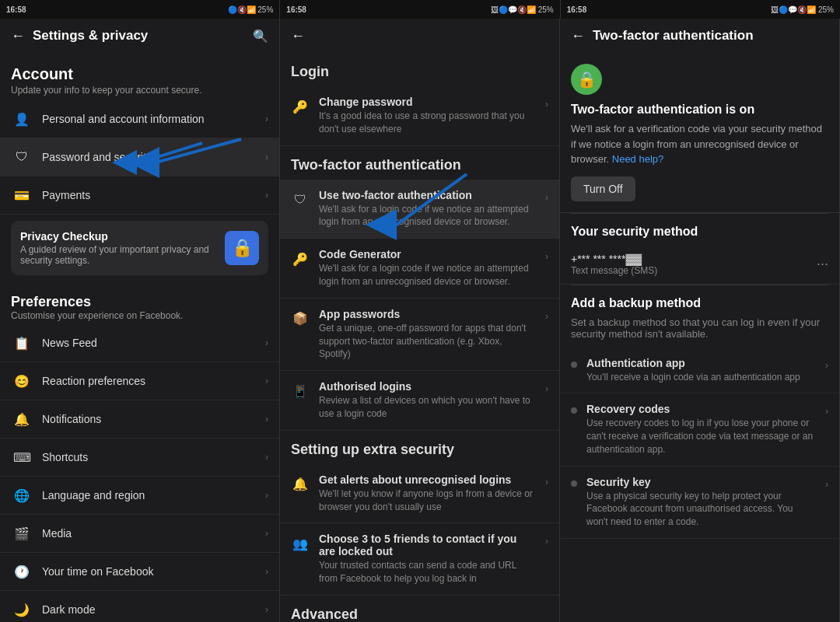  What do you see at coordinates (827, 484) in the screenshot?
I see `security-key-arrow: ›` at bounding box center [827, 484].